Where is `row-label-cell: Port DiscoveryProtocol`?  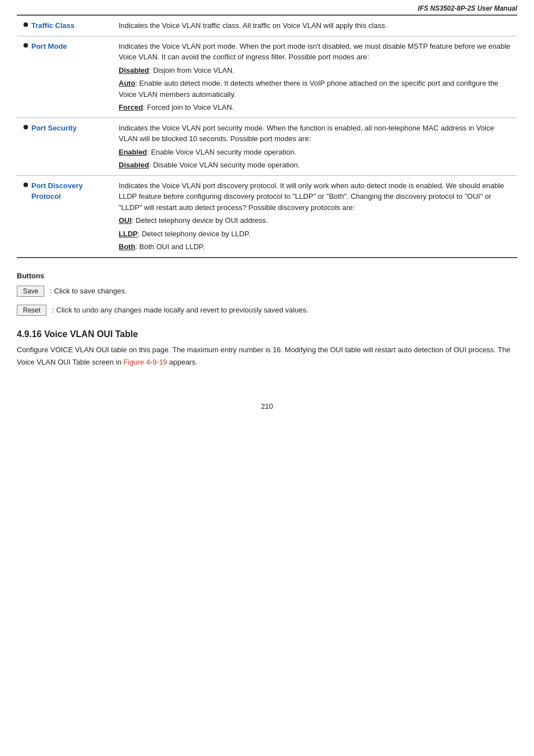 row-label-cell: Port DiscoveryProtocol is located at coordinates (64, 216).